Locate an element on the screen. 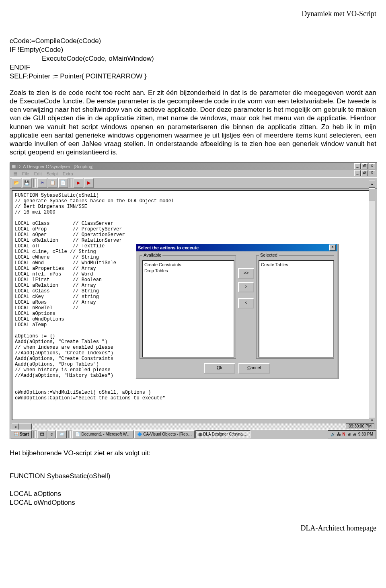 This screenshot has width=386, height=588. cancel-button: Cancel is located at coordinates (254, 368).